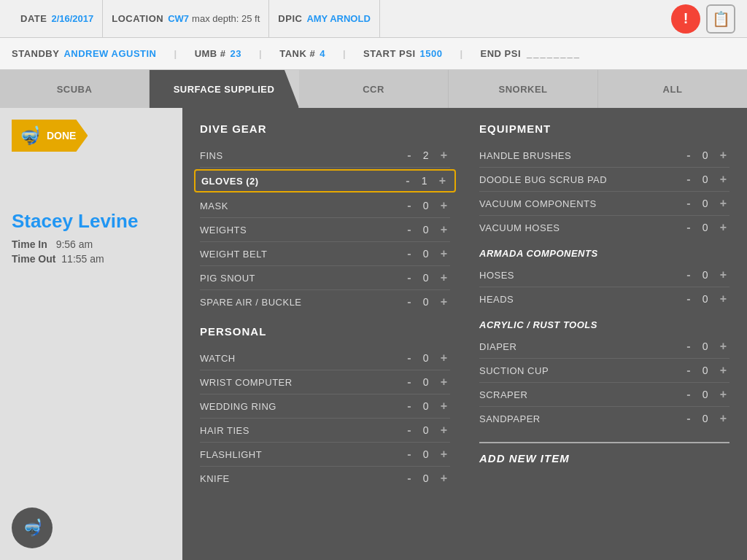 This screenshot has height=560, width=747. I want to click on gear-item: WRIST COMPUTER-0+, so click(325, 382).